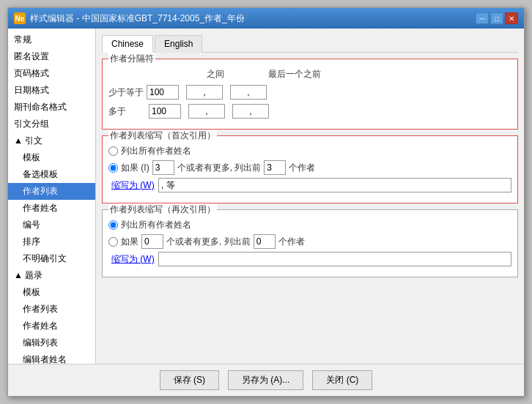  Describe the element at coordinates (51, 242) in the screenshot. I see `sidebar-item-sort: 排序` at that location.